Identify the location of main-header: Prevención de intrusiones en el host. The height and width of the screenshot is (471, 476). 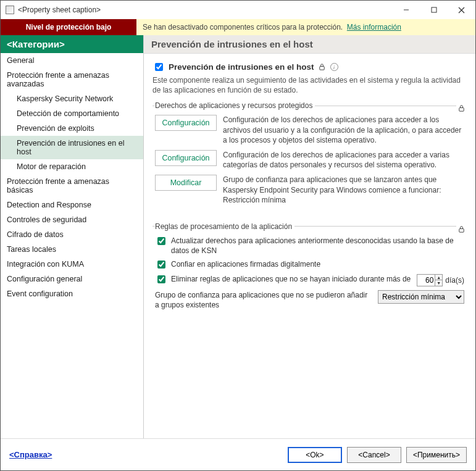
(310, 44).